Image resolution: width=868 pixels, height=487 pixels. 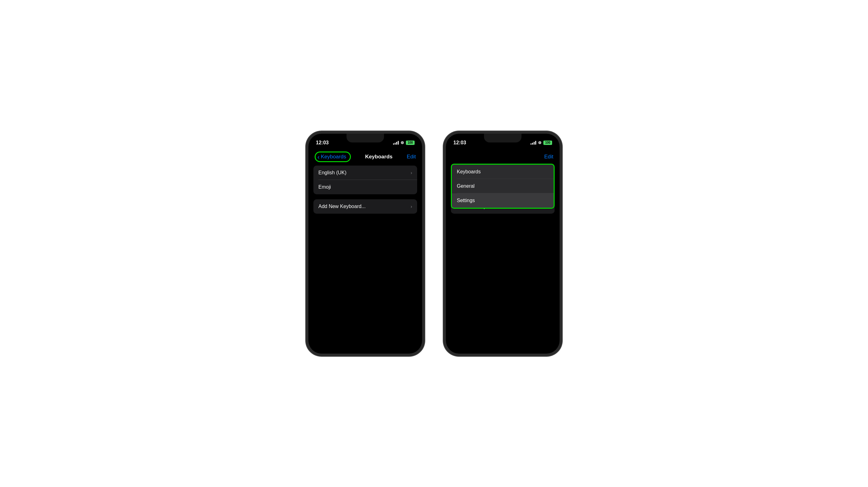 What do you see at coordinates (365, 141) in the screenshot?
I see `left-status-bar: 12:03 ⊜ 100` at bounding box center [365, 141].